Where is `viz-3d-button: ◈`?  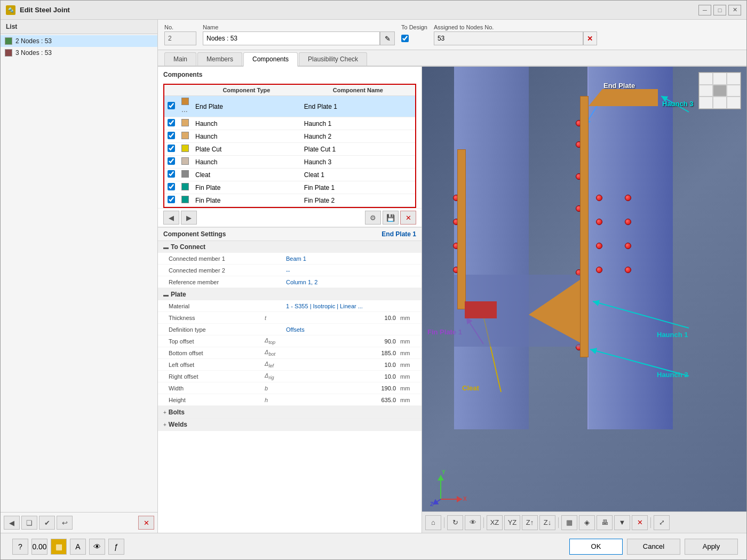
viz-3d-button: ◈ is located at coordinates (587, 523).